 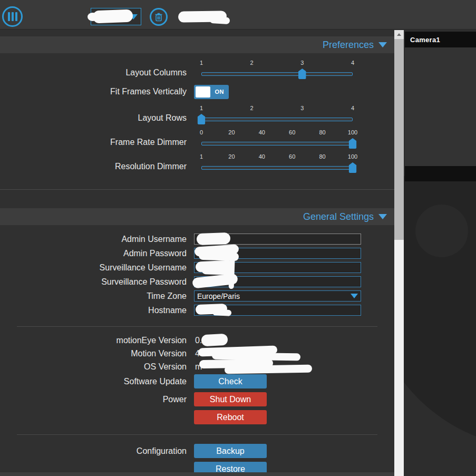 I want to click on motion-version-row: Motion Version 4, so click(x=197, y=353).